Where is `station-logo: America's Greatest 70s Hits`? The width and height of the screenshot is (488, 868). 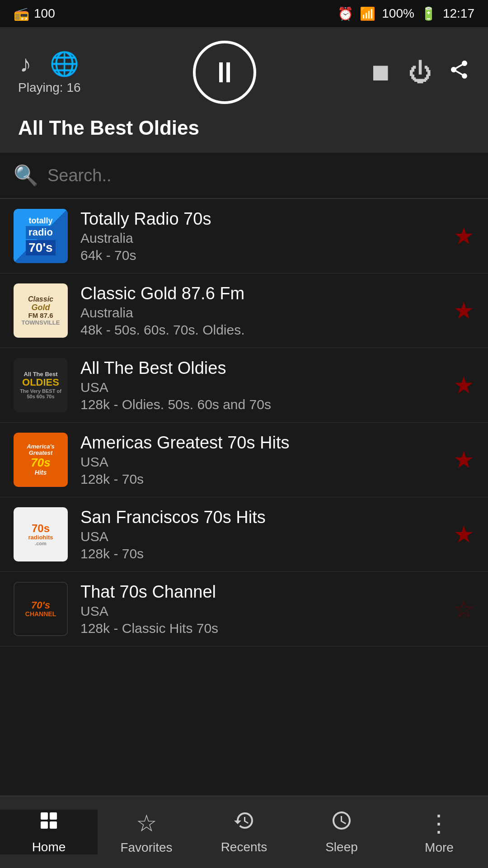 station-logo: America's Greatest 70s Hits is located at coordinates (41, 460).